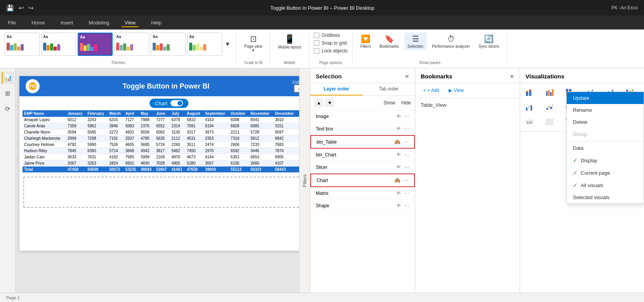  I want to click on ctx-all-visuals: ✓ All visuals, so click(605, 185).